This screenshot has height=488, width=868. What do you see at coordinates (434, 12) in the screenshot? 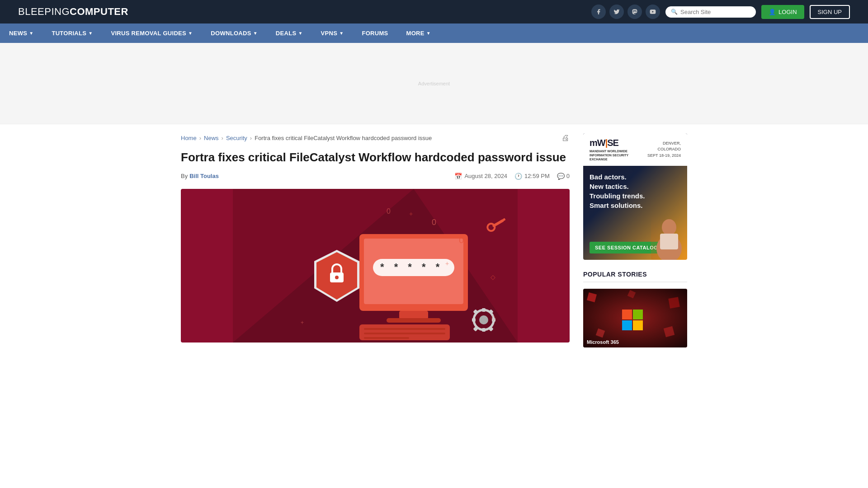
I see `site-header: BLEEPINGCOMPUTER 🔍 👤 LOGIN SIGN UP` at bounding box center [434, 12].